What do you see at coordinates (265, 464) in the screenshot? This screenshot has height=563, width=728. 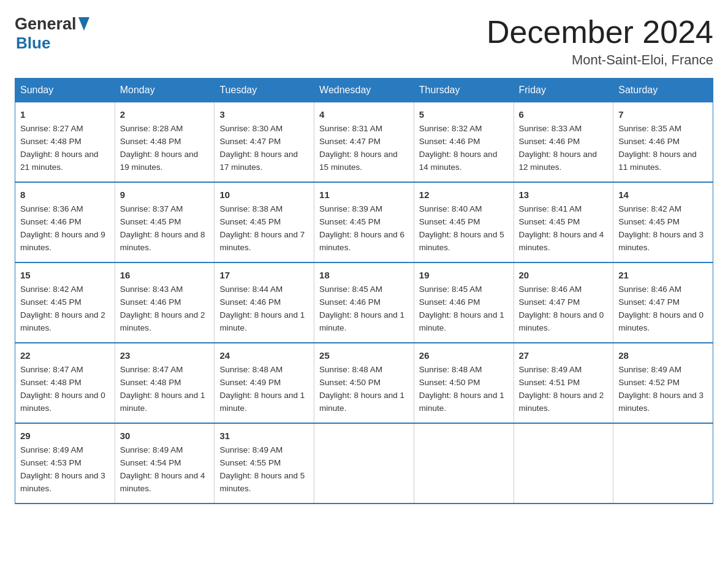 I see `calendar-cell: 31Sunrise: 8:49 AMSunset: 4:55 PMDayligh…` at bounding box center [265, 464].